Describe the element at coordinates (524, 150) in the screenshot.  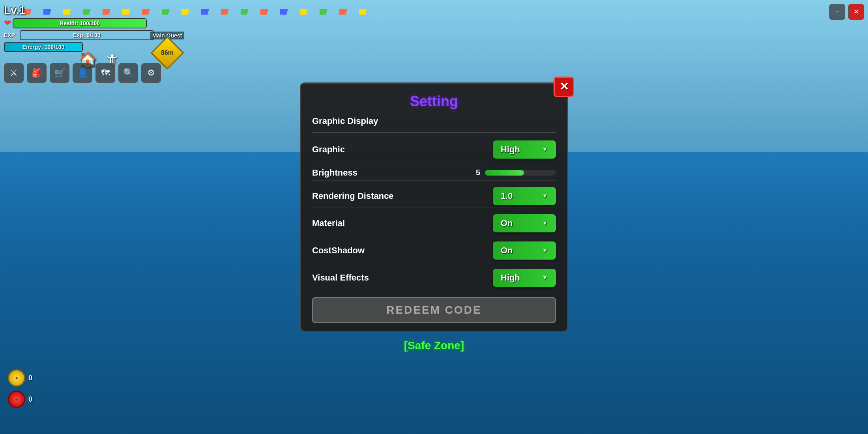
I see `graphic-dropdown: High ▼` at that location.